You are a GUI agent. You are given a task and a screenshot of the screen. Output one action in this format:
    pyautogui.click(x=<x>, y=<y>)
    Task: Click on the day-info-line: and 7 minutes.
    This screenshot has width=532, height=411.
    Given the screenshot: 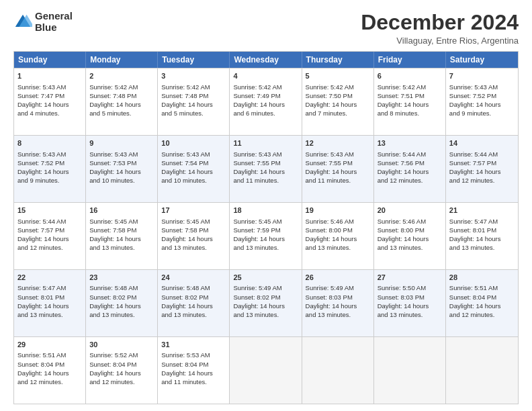 What is the action you would take?
    pyautogui.click(x=338, y=113)
    